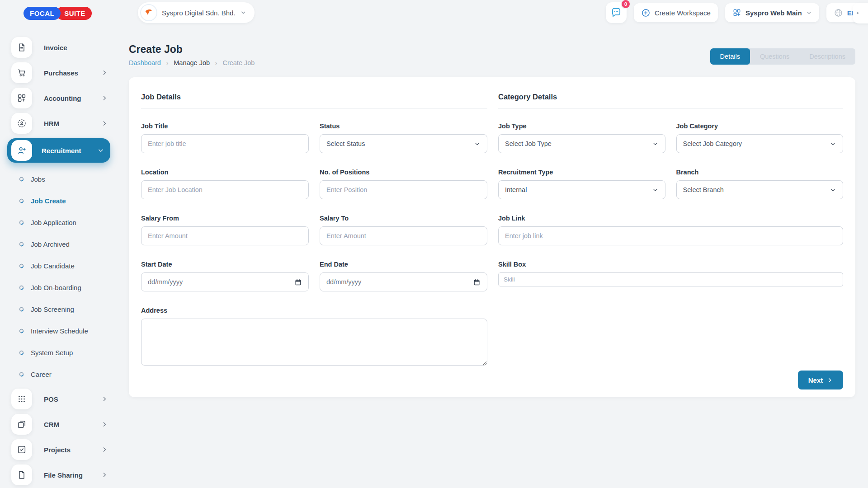 The width and height of the screenshot is (868, 488). What do you see at coordinates (403, 126) in the screenshot?
I see `status-label: Status` at bounding box center [403, 126].